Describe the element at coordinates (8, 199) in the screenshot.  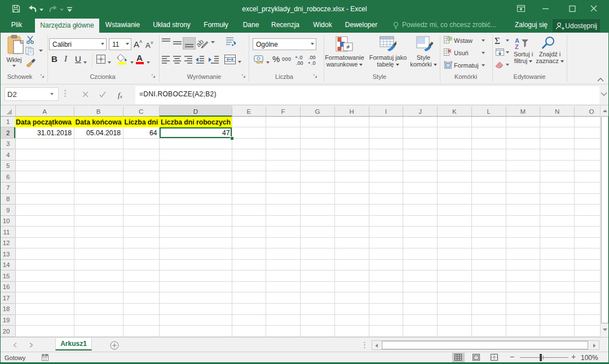
I see `svg-text: 8` at that location.